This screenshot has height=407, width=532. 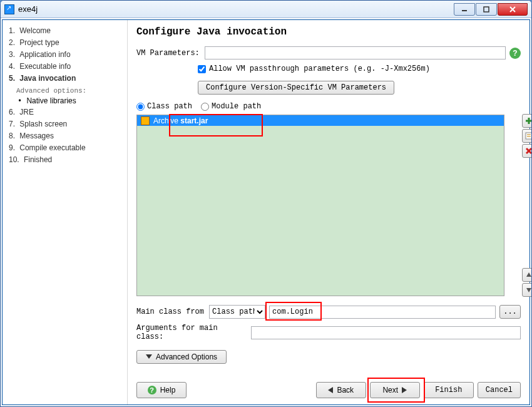 I want to click on move-down-button, so click(x=527, y=290).